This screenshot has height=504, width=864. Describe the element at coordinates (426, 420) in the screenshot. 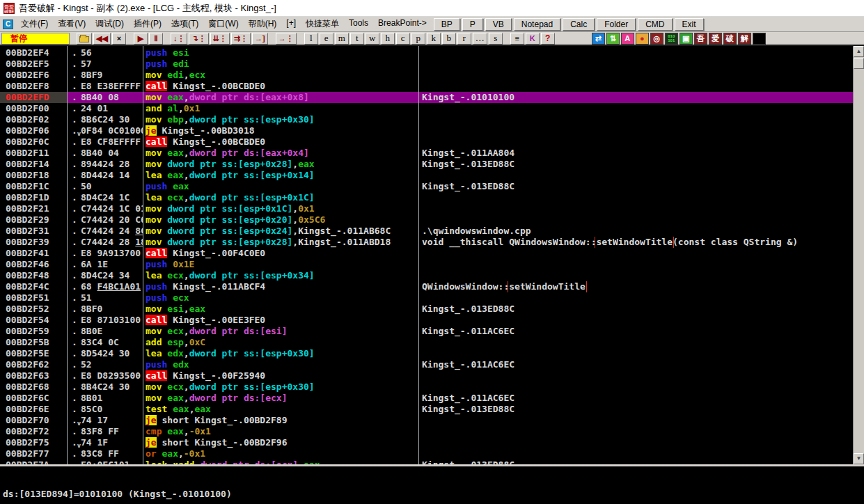

I see `disasm-row: 00BD2F70.v74 17je short Kingst_-.00BD2F8…` at that location.